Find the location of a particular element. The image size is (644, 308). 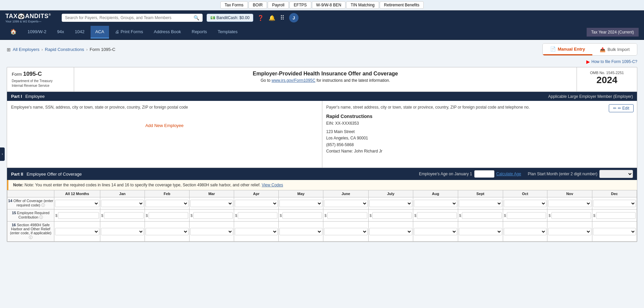

logo: TAX🐼ANDITS® Your 1099 & W2 Experts— is located at coordinates (28, 18).